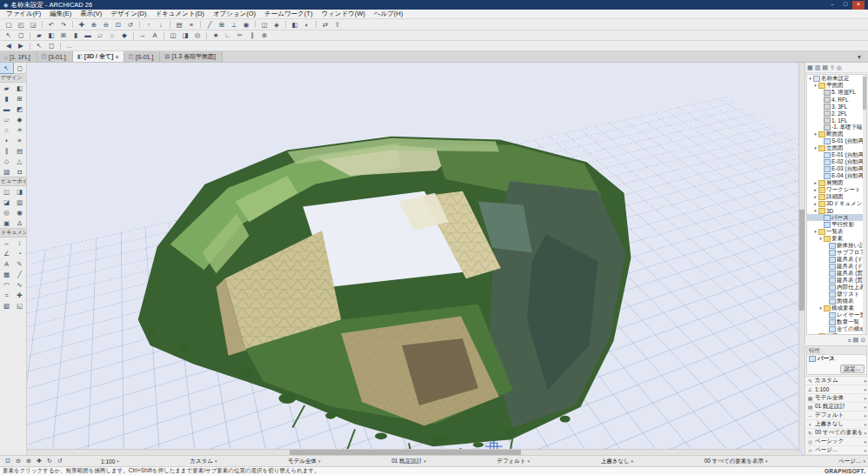 Image resolution: width=868 pixels, height=475 pixels. Describe the element at coordinates (858, 5) in the screenshot. I see `close-button: ×` at that location.